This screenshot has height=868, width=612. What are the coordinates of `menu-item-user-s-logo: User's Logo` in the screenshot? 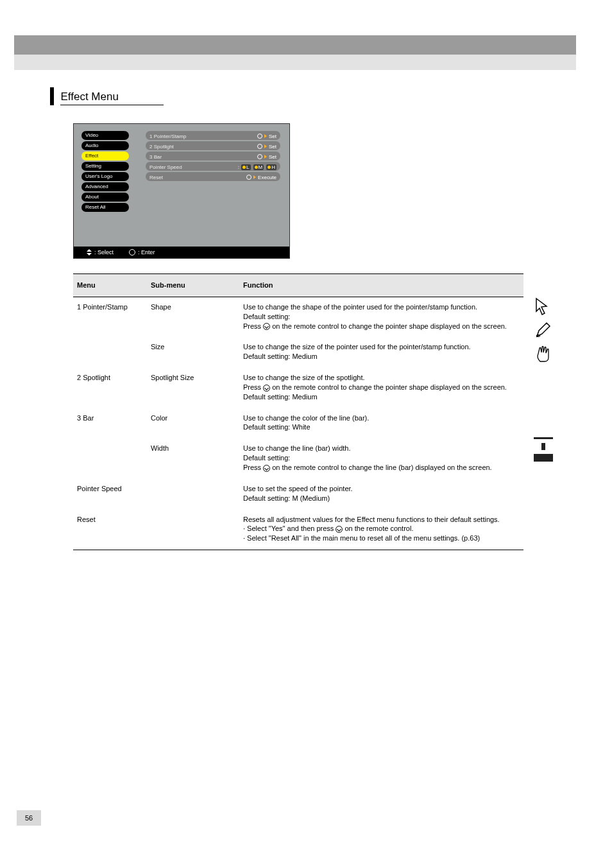 It's located at (105, 177).